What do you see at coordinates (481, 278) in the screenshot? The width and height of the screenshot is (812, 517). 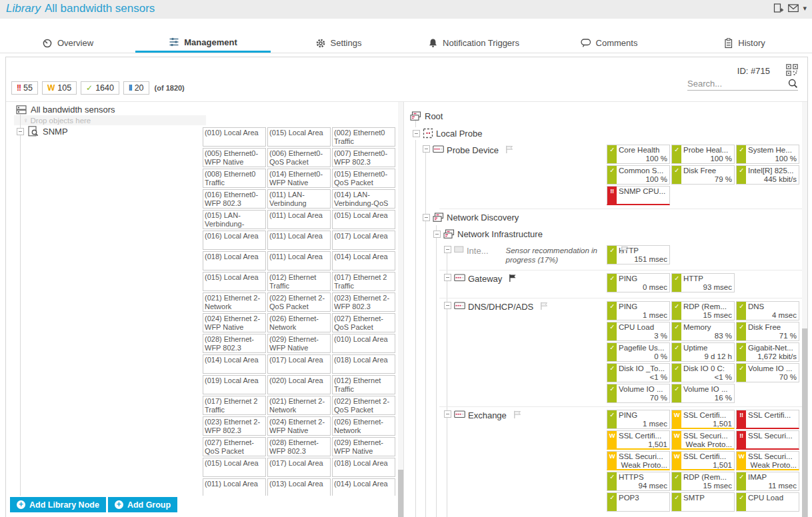 I see `tree-node-device: Gateway` at bounding box center [481, 278].